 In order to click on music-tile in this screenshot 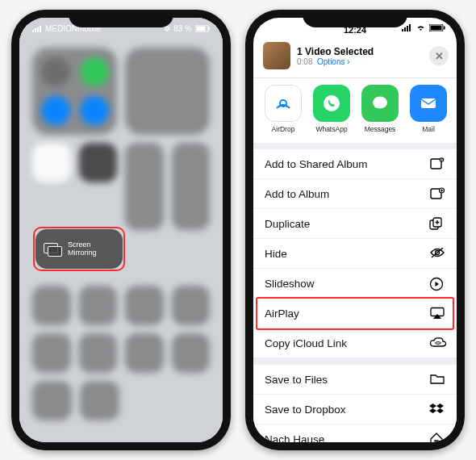, I will do `click(168, 91)`.